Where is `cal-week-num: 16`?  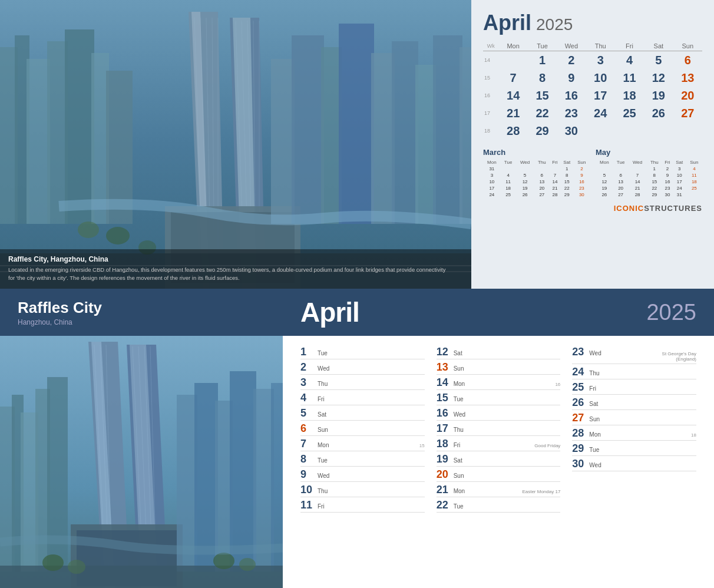 cal-week-num: 16 is located at coordinates (557, 384).